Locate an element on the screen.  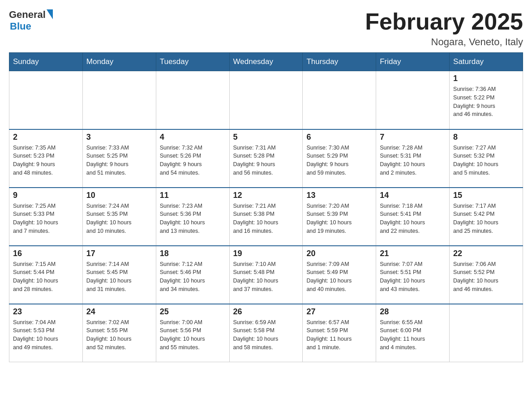
day-info: Sunrise: 7:00 AM Sunset: 5:56 PM Dayligh… is located at coordinates (193, 335).